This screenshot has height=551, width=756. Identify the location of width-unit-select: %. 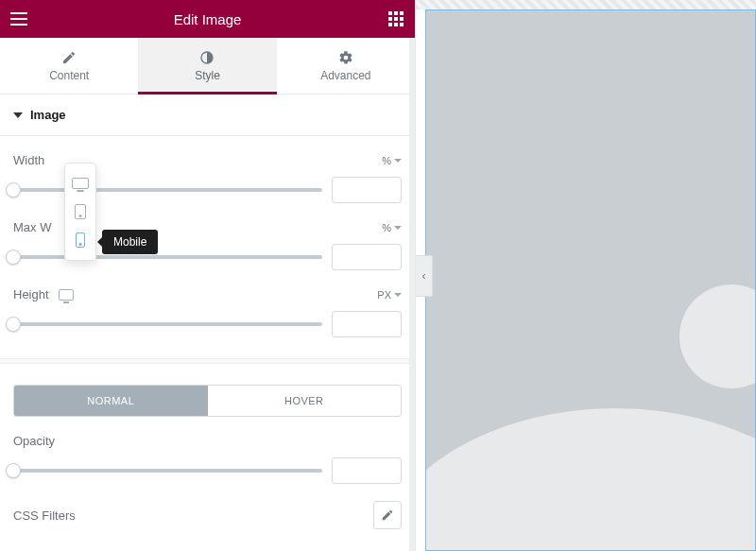
(391, 161).